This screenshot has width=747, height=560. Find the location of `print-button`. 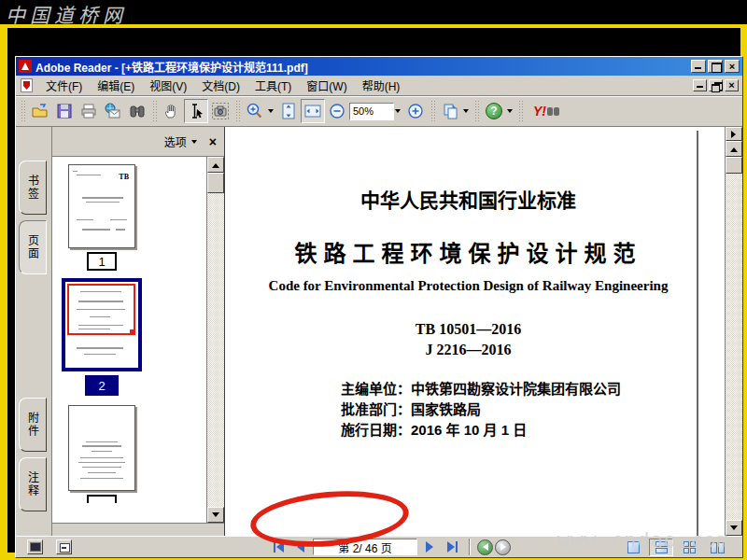

print-button is located at coordinates (89, 111).